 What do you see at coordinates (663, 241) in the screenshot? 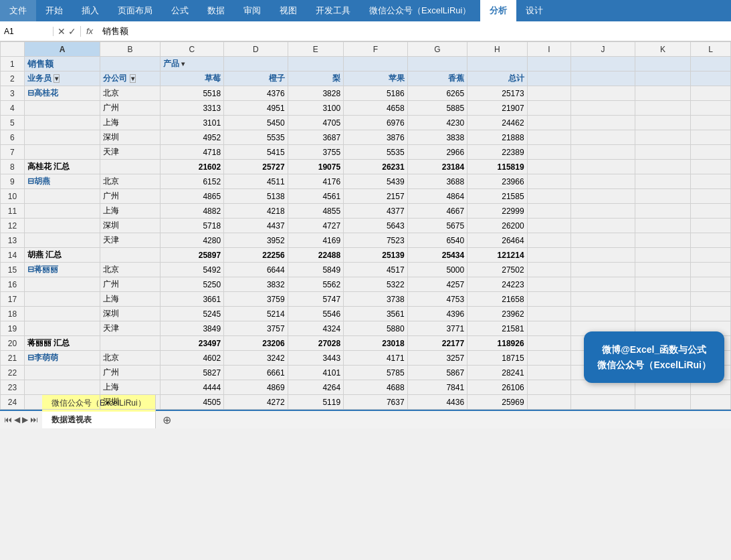
I see `cell-k13` at bounding box center [663, 241].